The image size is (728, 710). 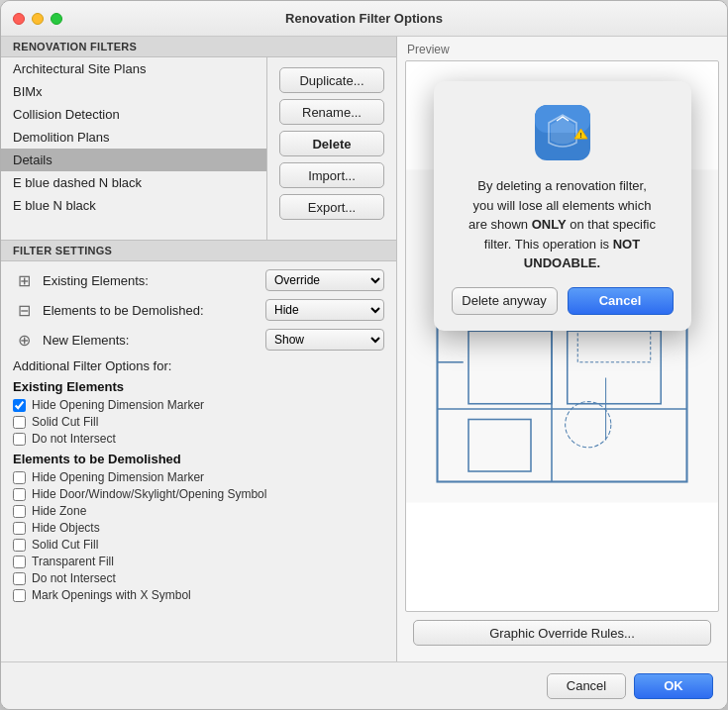 What do you see at coordinates (24, 340) in the screenshot?
I see `setting-icon-2: ⊕` at bounding box center [24, 340].